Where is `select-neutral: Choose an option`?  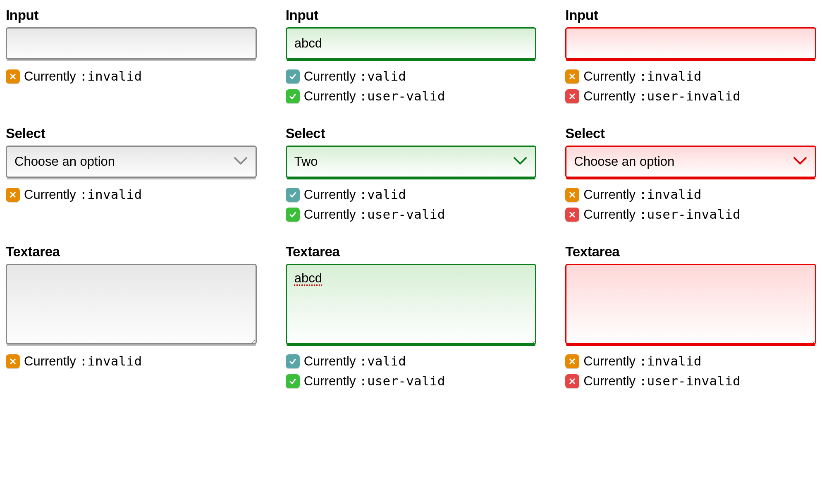 select-neutral: Choose an option is located at coordinates (131, 162).